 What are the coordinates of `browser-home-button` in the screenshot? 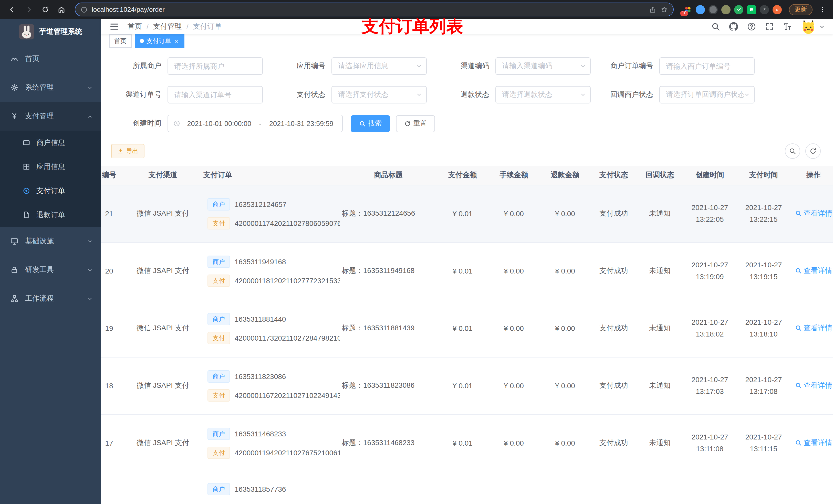 It's located at (62, 9).